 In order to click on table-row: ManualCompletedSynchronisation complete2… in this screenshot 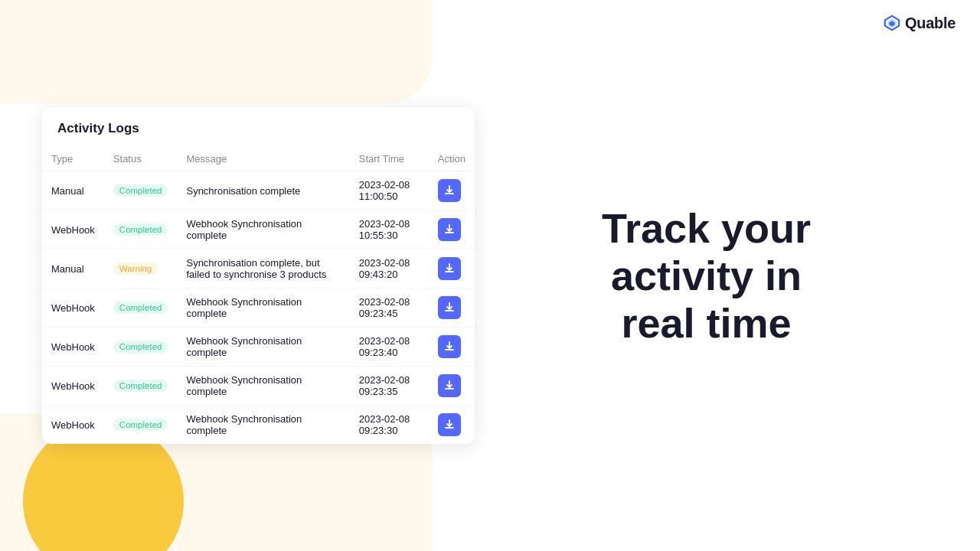, I will do `click(259, 191)`.